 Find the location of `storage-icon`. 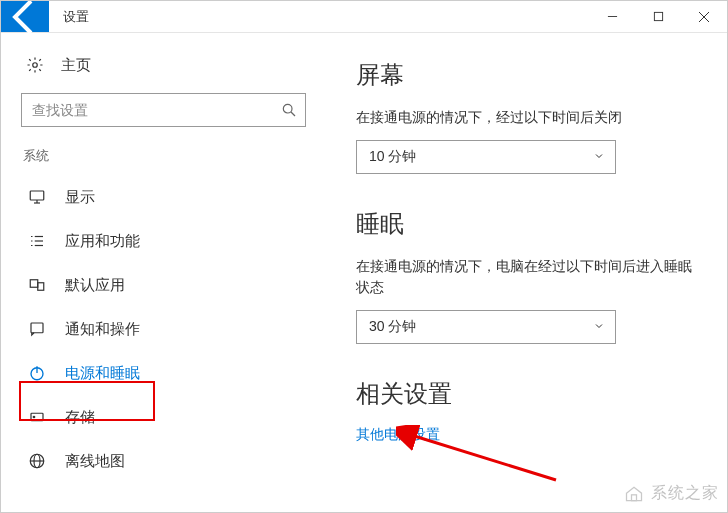

storage-icon is located at coordinates (37, 417).